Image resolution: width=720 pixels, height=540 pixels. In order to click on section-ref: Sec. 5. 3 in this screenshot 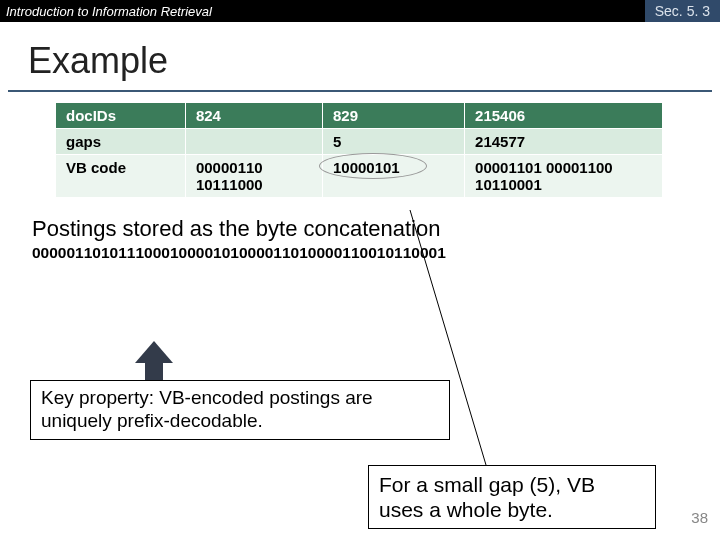, I will do `click(682, 11)`.